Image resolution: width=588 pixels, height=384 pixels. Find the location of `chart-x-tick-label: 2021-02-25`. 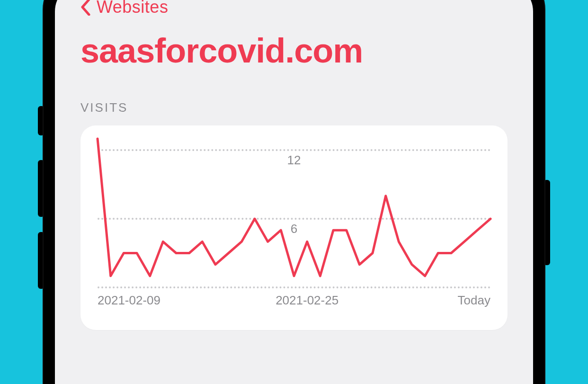

chart-x-tick-label: 2021-02-25 is located at coordinates (307, 300).